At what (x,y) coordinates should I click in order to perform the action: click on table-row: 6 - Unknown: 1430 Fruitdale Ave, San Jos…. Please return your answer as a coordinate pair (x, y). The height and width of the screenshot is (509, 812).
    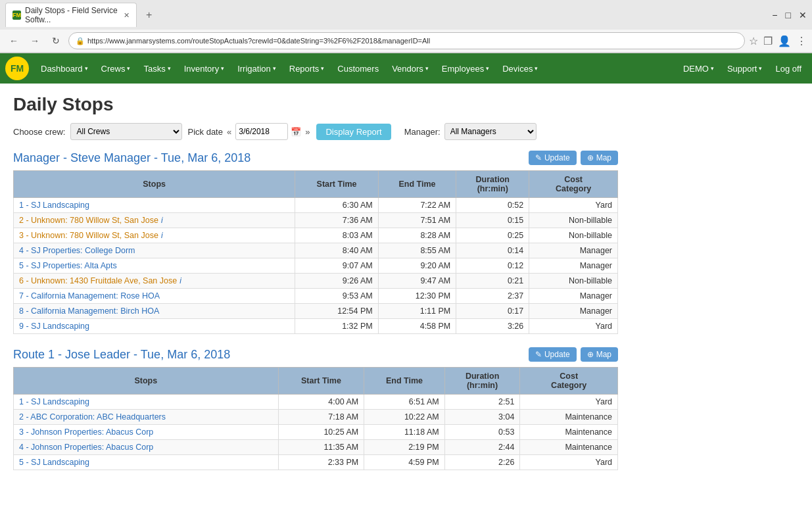
    Looking at the image, I should click on (316, 281).